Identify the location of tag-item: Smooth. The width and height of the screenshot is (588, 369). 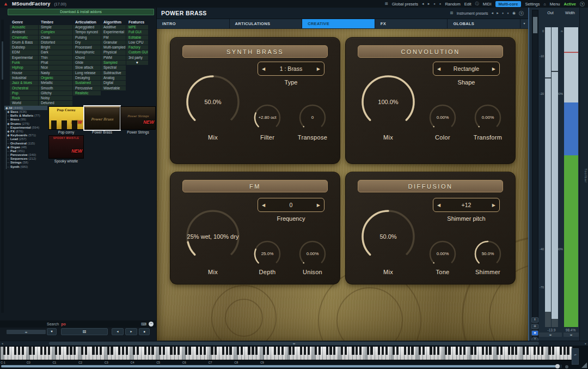
(56, 88).